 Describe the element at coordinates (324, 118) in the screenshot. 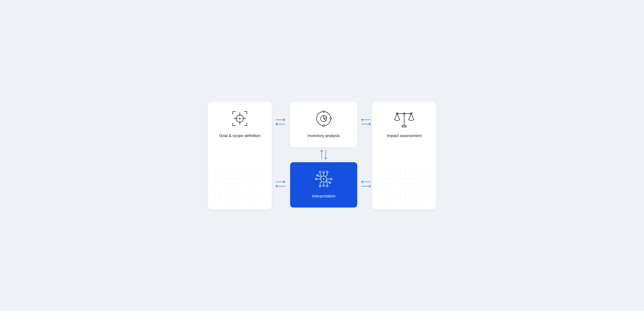

I see `analytics-orbit-icon` at that location.